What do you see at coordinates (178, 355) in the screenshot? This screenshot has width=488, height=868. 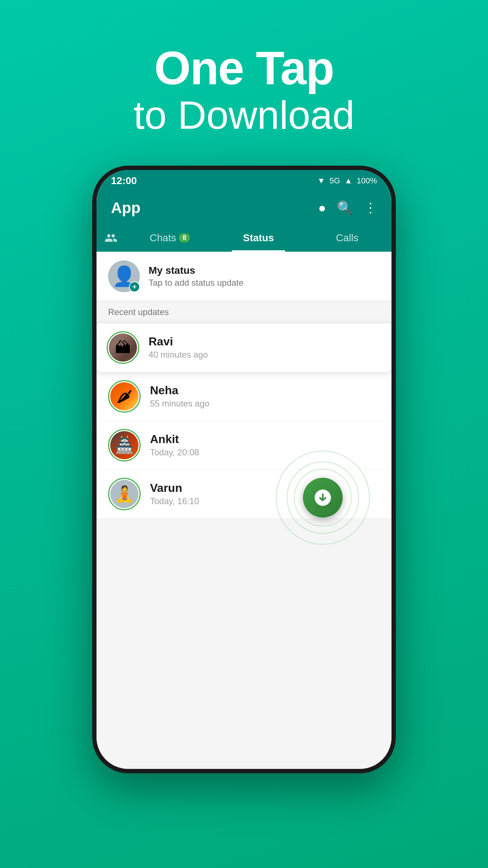 I see `ravi-time: 40 minutes ago` at bounding box center [178, 355].